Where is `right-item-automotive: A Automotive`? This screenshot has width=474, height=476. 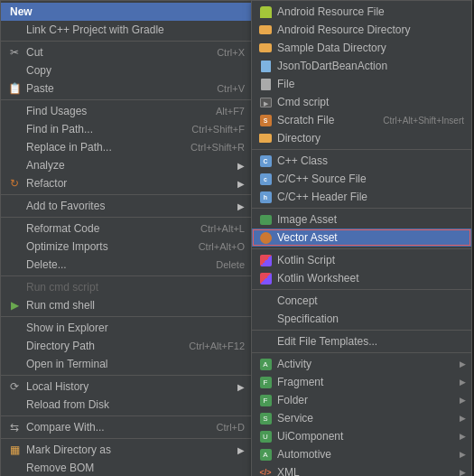 right-item-automotive: A Automotive is located at coordinates (361, 454).